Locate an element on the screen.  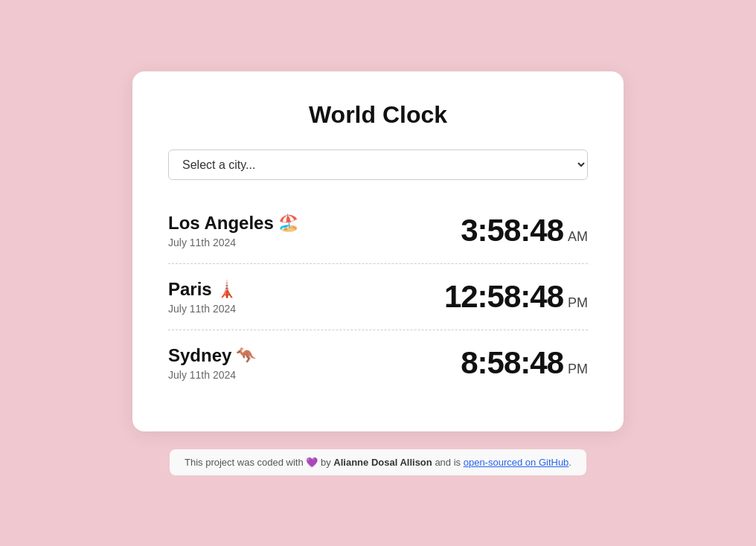
clock-time-paris: 12:58:48 PM is located at coordinates (516, 297).